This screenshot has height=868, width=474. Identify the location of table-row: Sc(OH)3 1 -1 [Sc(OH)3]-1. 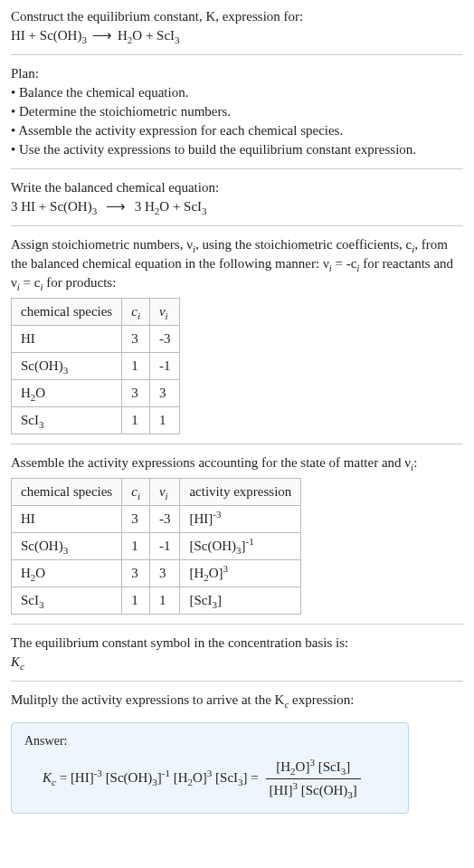
(156, 547).